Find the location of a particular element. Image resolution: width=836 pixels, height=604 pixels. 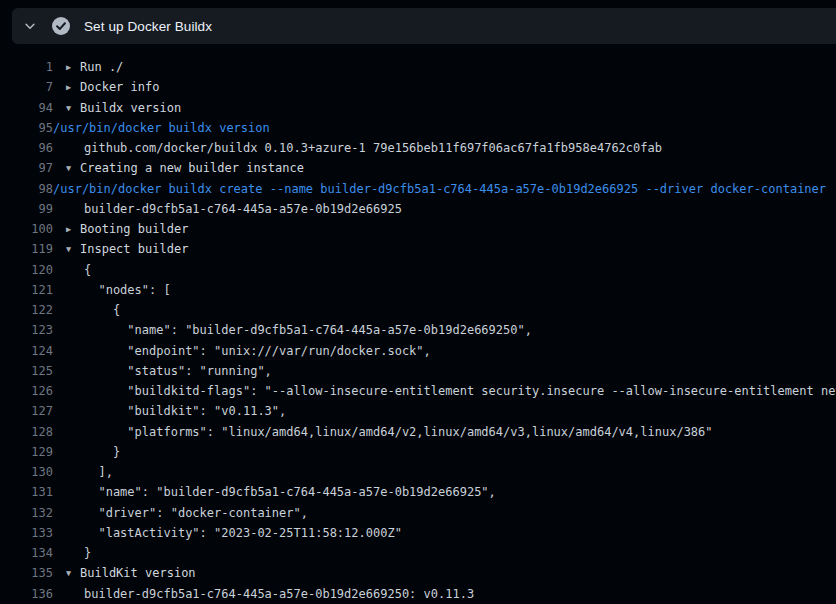

log-line: 126 "buildkitd-flags": "--allow-insecure… is located at coordinates (418, 391).